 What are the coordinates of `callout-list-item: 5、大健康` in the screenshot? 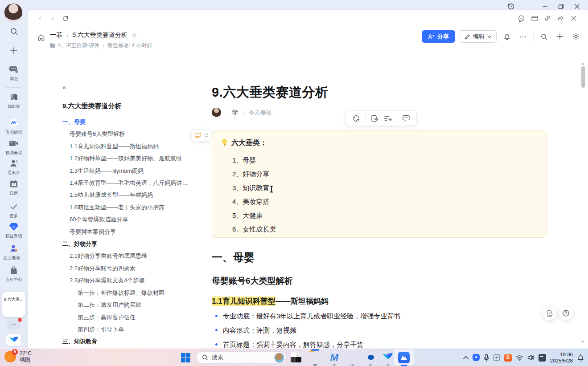 It's located at (385, 216).